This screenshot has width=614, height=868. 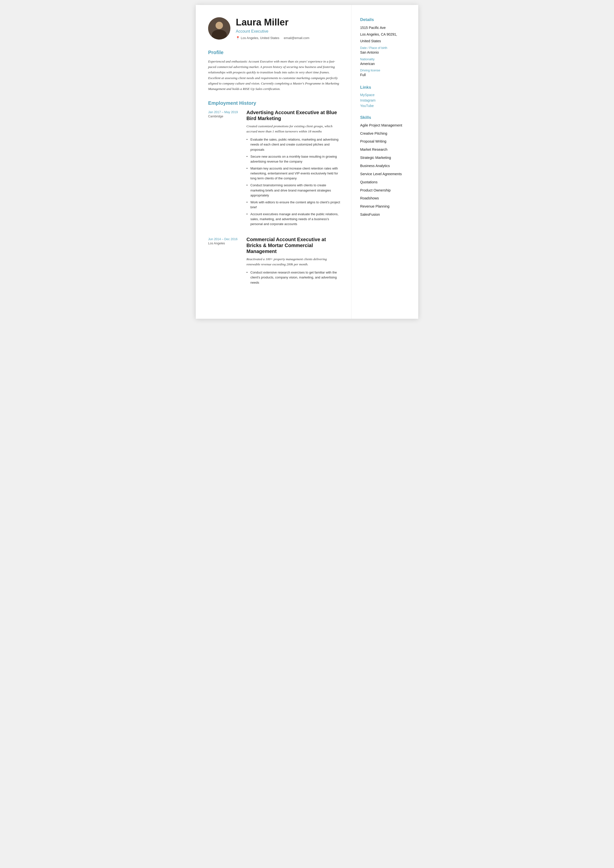 I want to click on emp-date-1: Jan 2017 – May 2019, so click(x=227, y=112).